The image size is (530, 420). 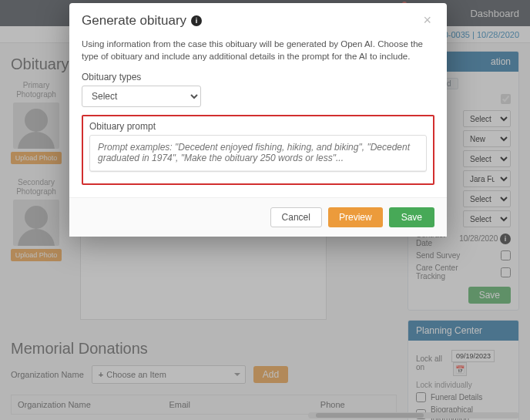 I want to click on close-icon: ×, so click(x=427, y=20).